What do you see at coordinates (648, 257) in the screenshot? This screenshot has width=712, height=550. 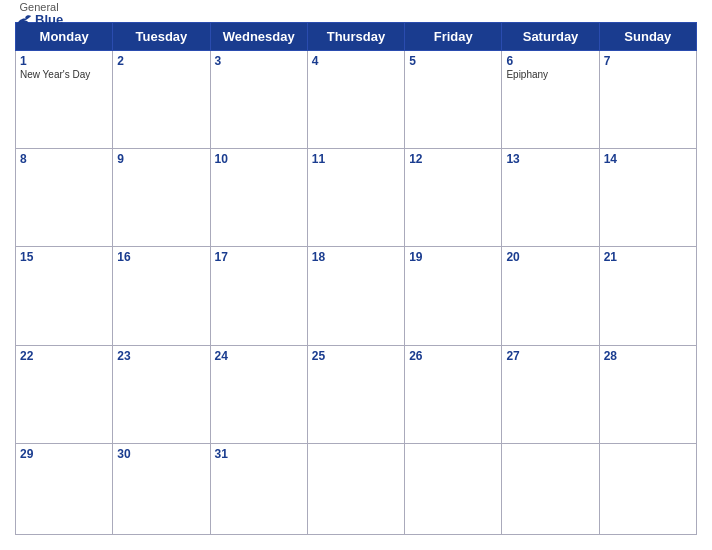 I see `day-number: 21` at bounding box center [648, 257].